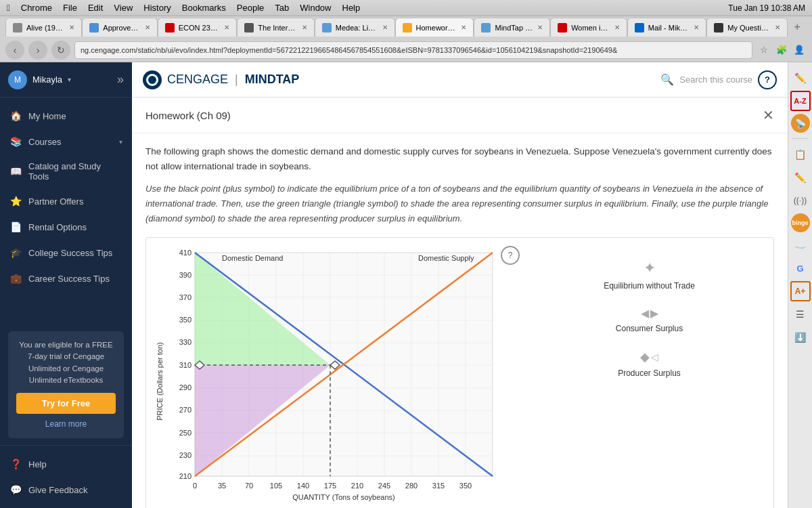 The image size is (812, 508). I want to click on svg-text: 140, so click(303, 486).